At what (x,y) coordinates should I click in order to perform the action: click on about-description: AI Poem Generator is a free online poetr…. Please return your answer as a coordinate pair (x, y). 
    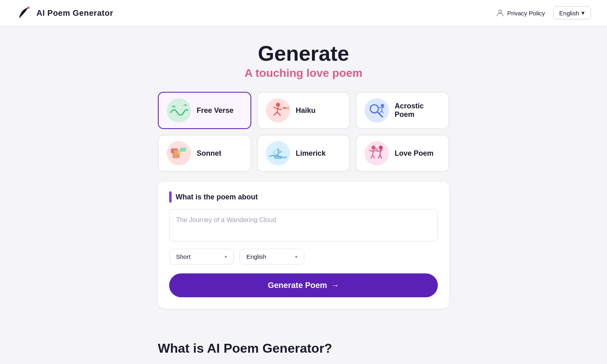
    Looking at the image, I should click on (304, 363).